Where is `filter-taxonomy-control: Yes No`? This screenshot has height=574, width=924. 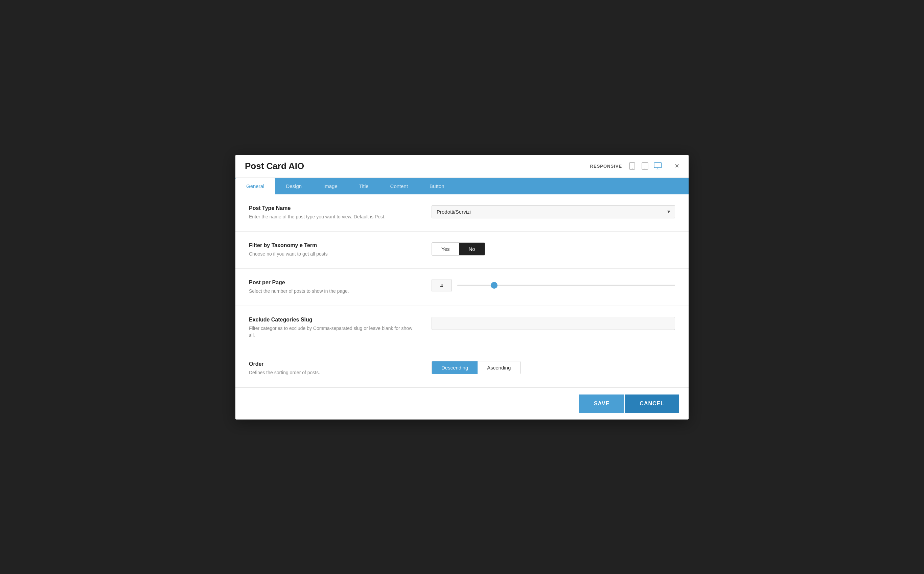
filter-taxonomy-control: Yes No is located at coordinates (553, 249).